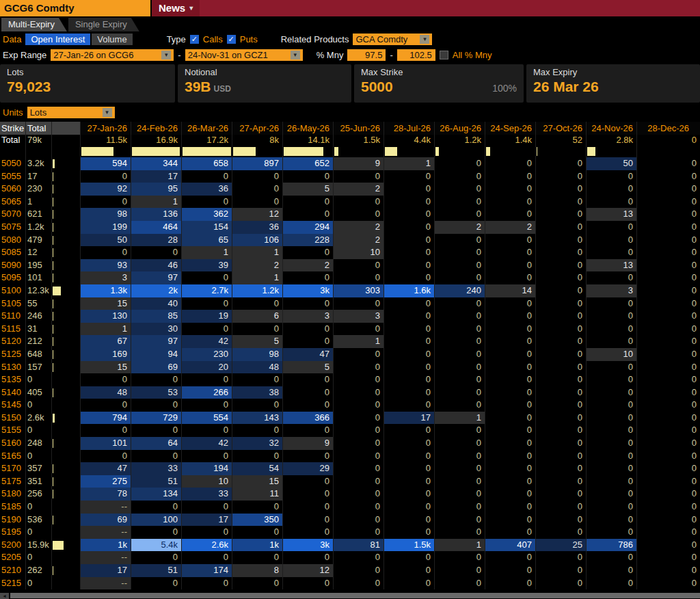 This screenshot has width=700, height=599. Describe the element at coordinates (157, 215) in the screenshot. I see `oi-cell: 136` at that location.